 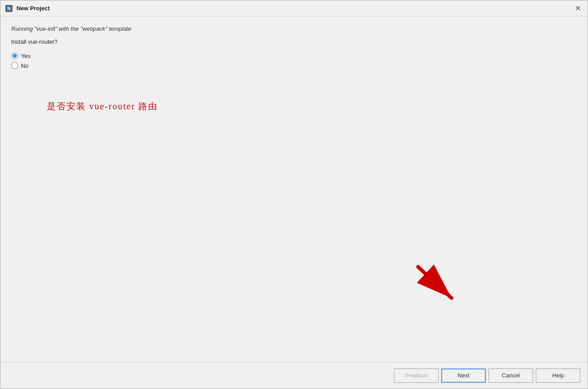 I want to click on radio-no-item: No, so click(x=294, y=66).